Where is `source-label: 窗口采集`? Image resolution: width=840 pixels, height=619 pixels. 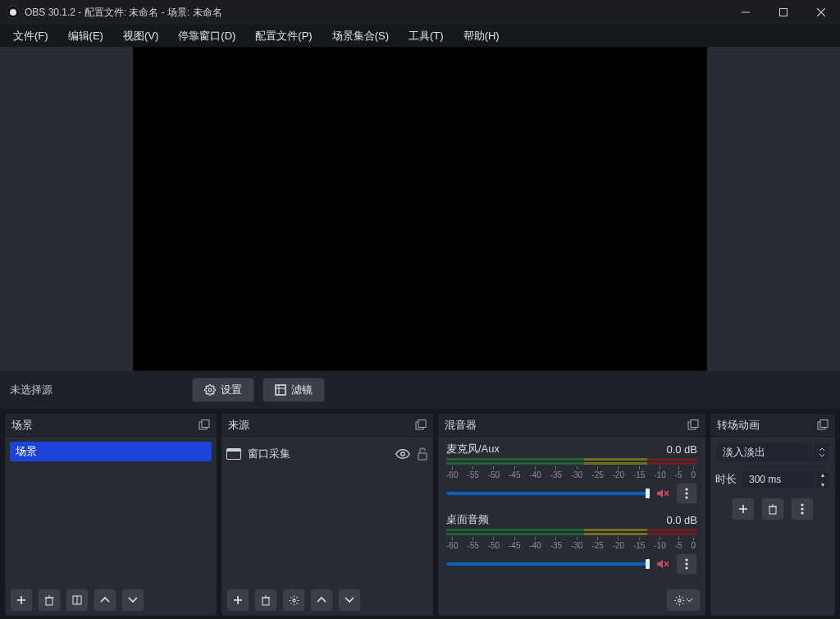
source-label: 窗口采集 is located at coordinates (269, 454).